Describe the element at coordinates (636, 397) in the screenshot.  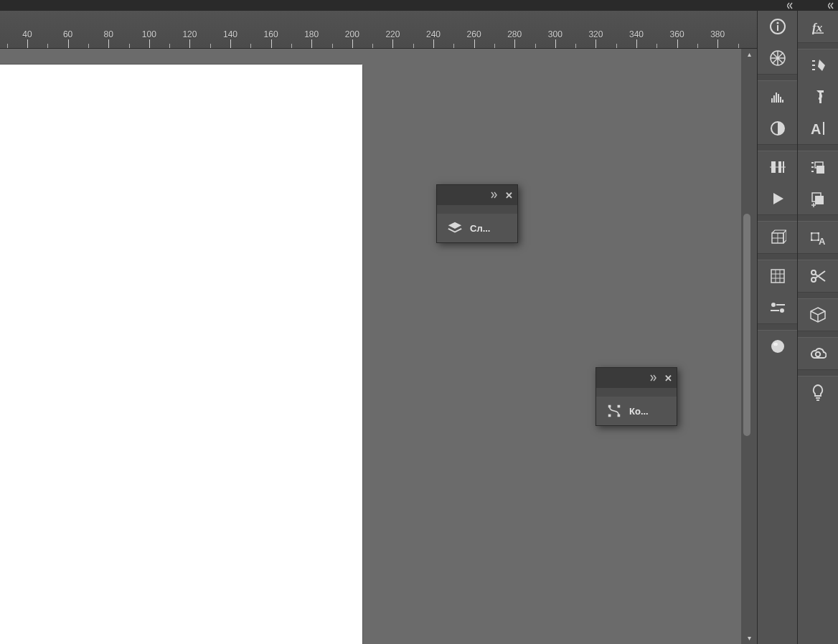
I see `floating-panel-pathfind: ✕Ко...` at that location.